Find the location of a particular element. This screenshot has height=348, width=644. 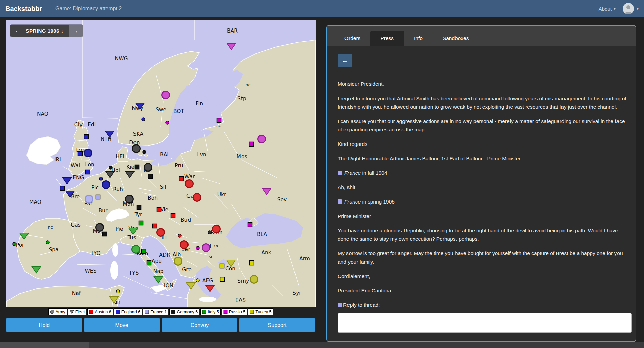

horizontal-scrollbar is located at coordinates (322, 345).